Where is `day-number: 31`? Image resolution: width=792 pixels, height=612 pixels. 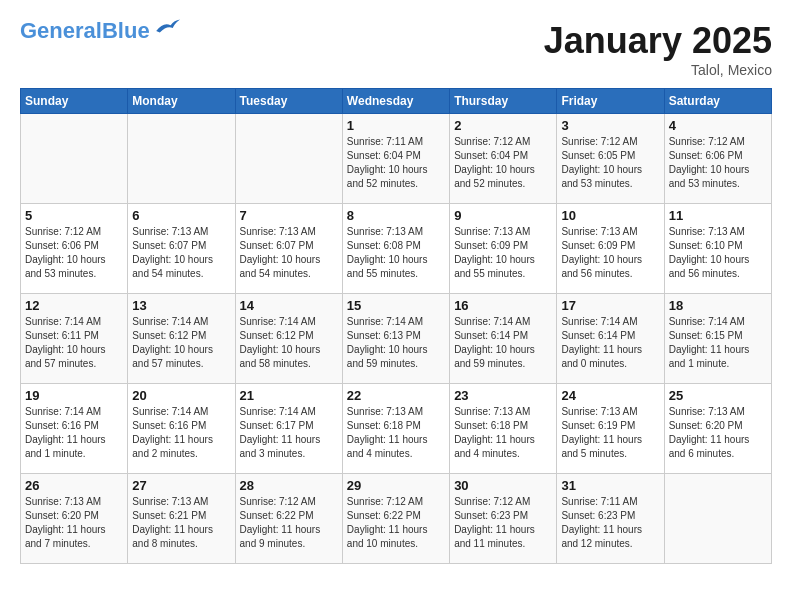 day-number: 31 is located at coordinates (610, 486).